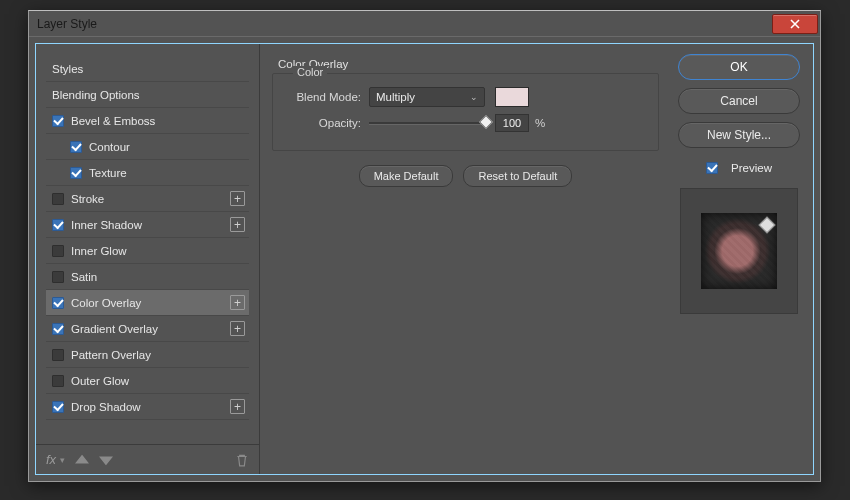 The height and width of the screenshot is (500, 850). What do you see at coordinates (429, 123) in the screenshot?
I see `slider-track` at bounding box center [429, 123].